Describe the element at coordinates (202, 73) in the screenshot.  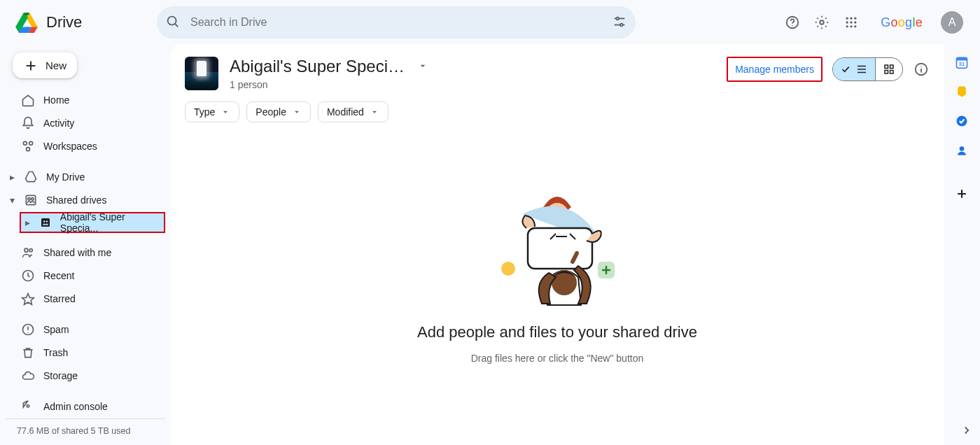
I see `shared-drive-thumbnail` at that location.